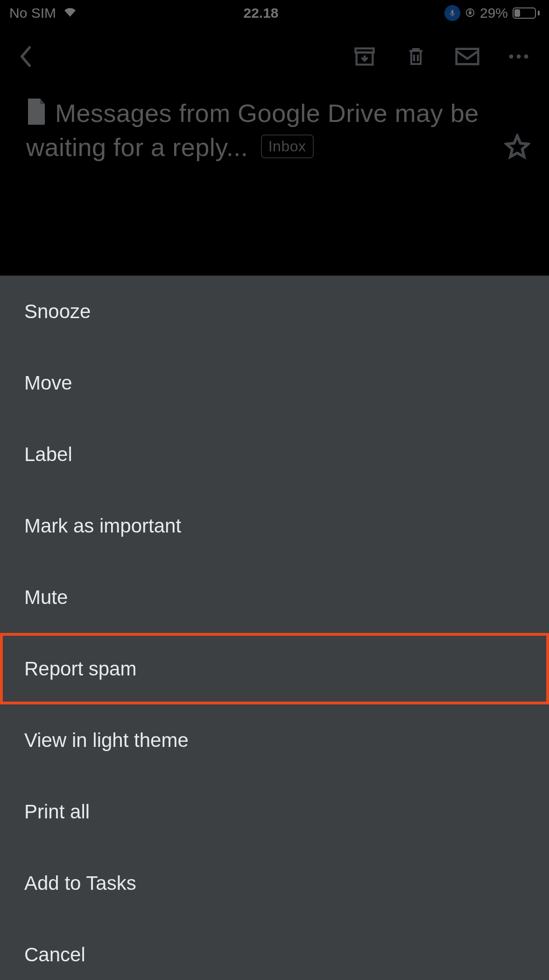 This screenshot has height=980, width=549. I want to click on sheet-item-label: Report spam, so click(80, 669).